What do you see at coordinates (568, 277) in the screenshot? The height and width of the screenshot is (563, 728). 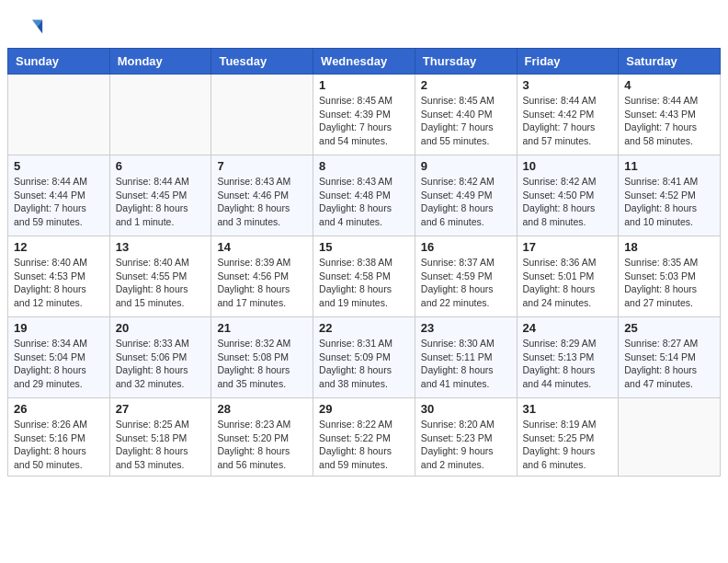 I see `calendar-cell: 17Sunrise: 8:36 AM Sunset: 5:01 PM Dayli…` at bounding box center [568, 277].